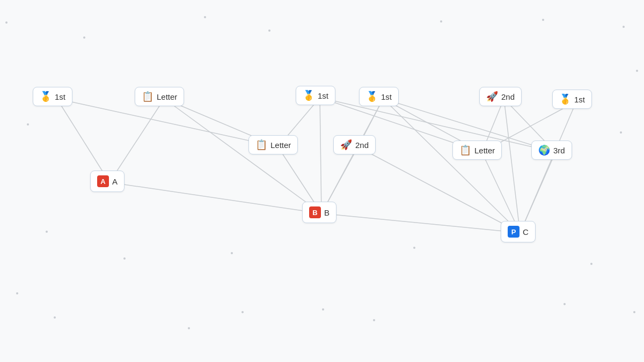  What do you see at coordinates (273, 145) in the screenshot?
I see `graph-node-n5: 📋Letter` at bounding box center [273, 145].